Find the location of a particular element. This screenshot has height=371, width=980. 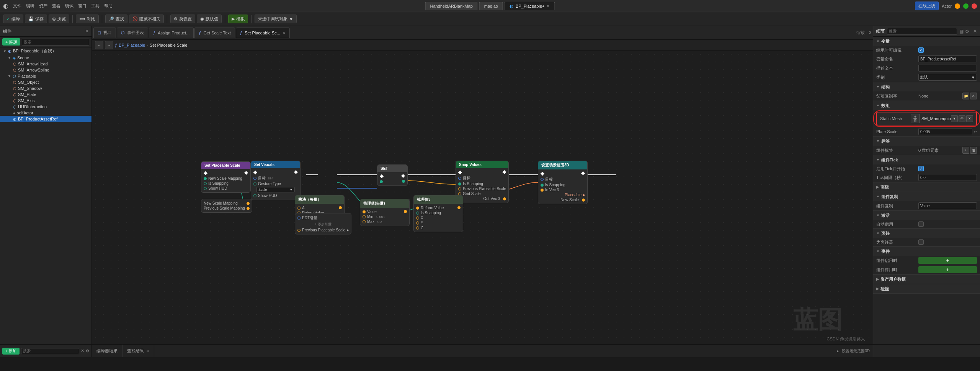

section-events-header: ▼ 事件 is located at coordinates (926, 251).